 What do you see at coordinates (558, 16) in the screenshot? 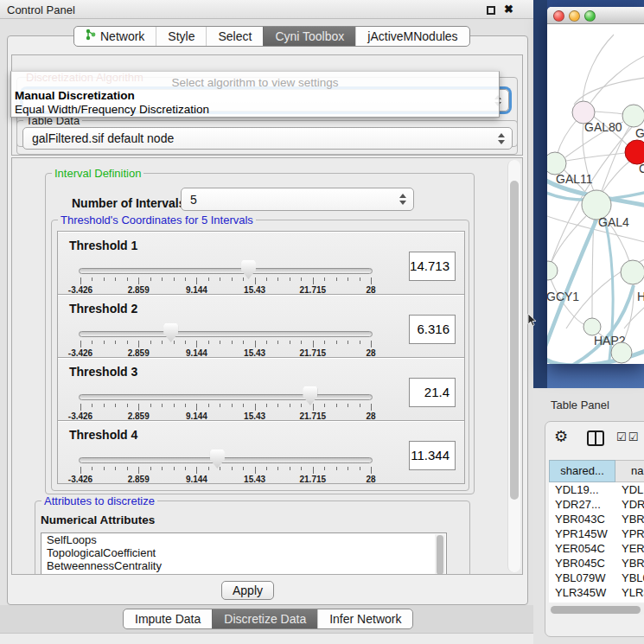
I see `close-traffic-light` at bounding box center [558, 16].